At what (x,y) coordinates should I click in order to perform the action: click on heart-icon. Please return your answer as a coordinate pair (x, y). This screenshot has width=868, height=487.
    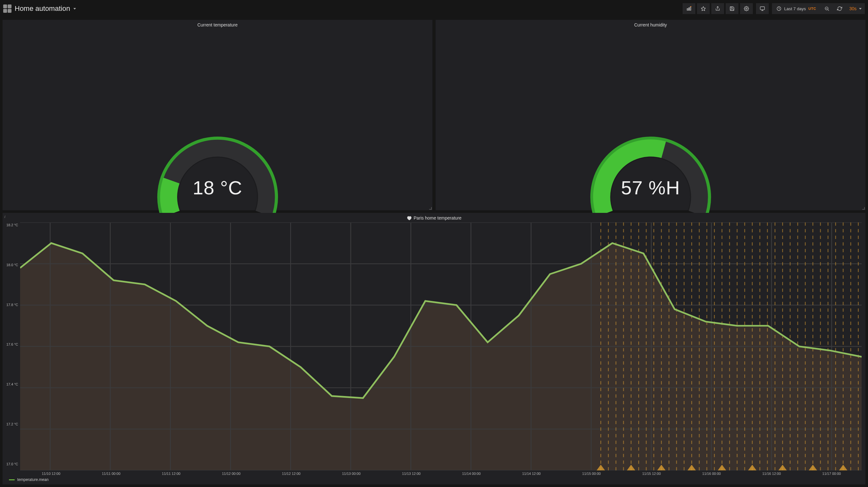
    Looking at the image, I should click on (409, 218).